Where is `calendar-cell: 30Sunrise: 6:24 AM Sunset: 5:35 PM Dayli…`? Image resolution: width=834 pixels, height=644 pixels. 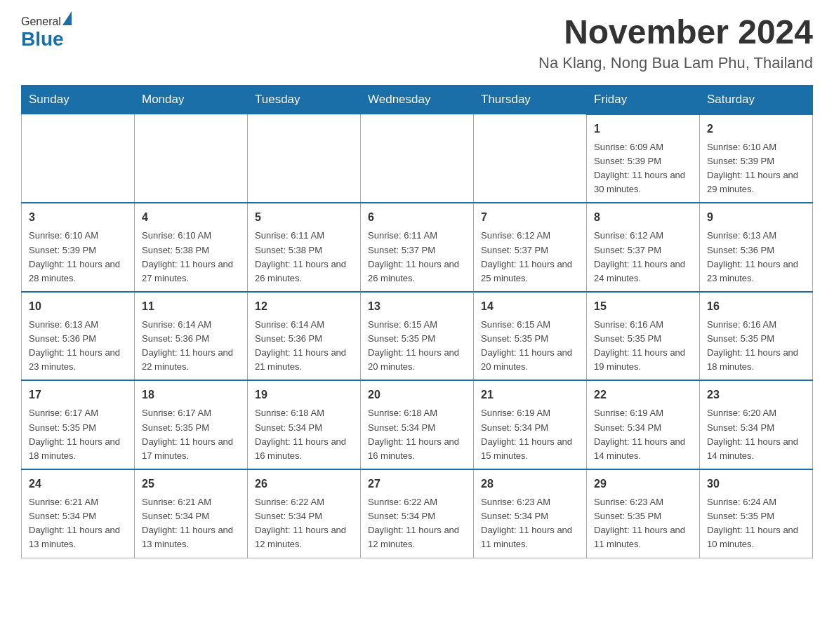 calendar-cell: 30Sunrise: 6:24 AM Sunset: 5:35 PM Dayli… is located at coordinates (757, 514).